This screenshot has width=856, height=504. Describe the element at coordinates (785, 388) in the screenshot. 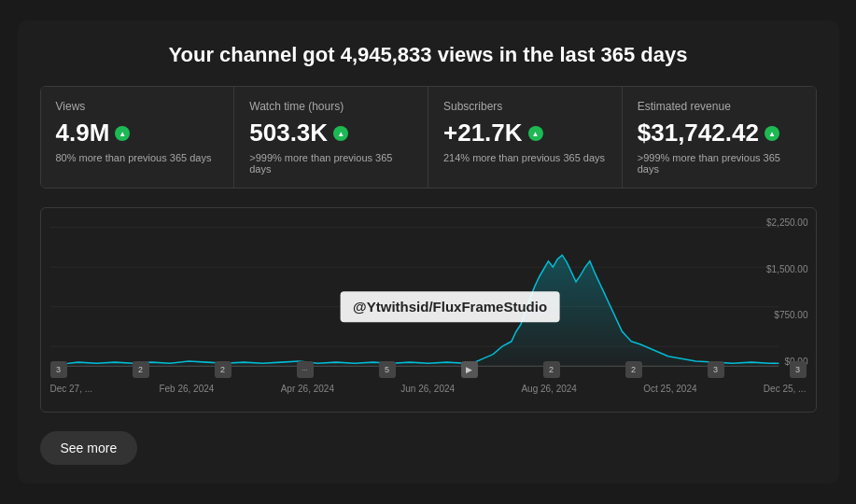

I see `x-label-6: Dec 25, ...` at that location.